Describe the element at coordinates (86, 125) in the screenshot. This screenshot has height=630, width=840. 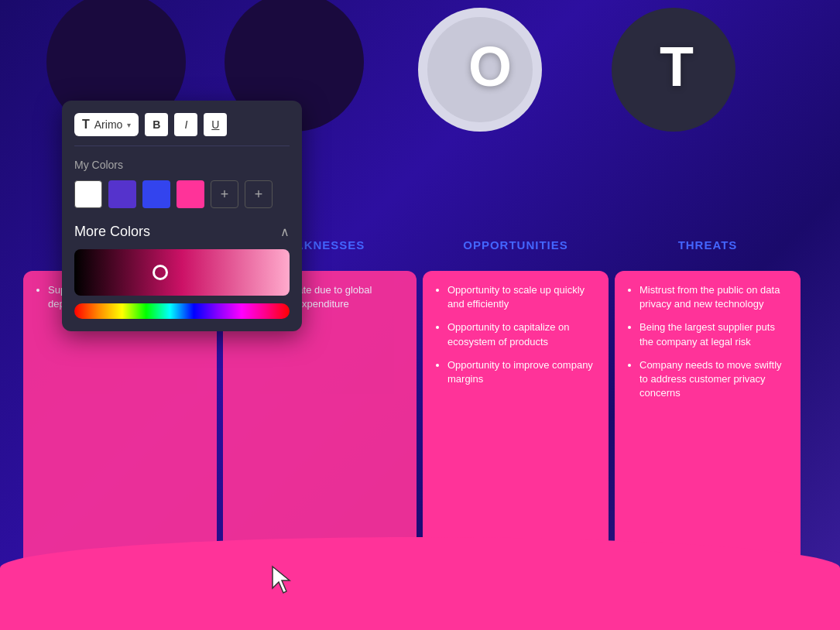
I see `font-T-icon: T` at that location.